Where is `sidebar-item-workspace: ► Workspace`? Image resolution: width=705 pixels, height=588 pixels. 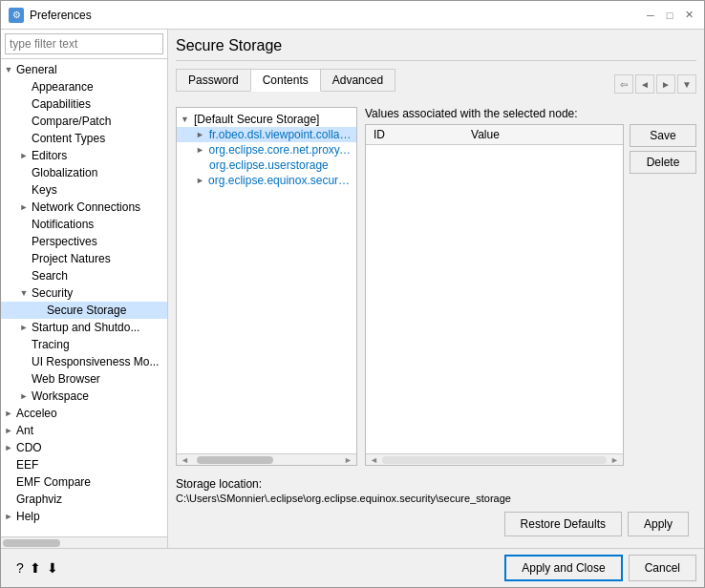 sidebar-item-workspace: ► Workspace is located at coordinates (84, 396).